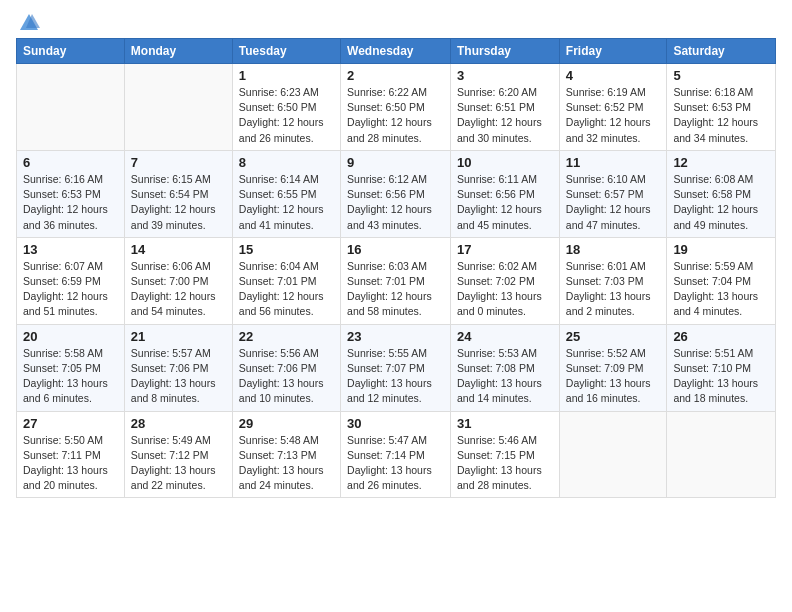  Describe the element at coordinates (396, 424) in the screenshot. I see `day-number: 30` at that location.